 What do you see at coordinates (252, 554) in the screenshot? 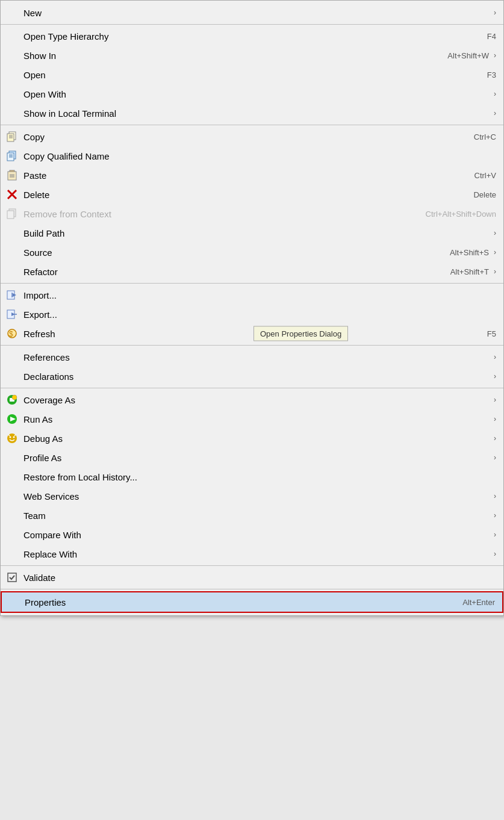
I see `menu-item-replace-with: Replace With›` at bounding box center [252, 554].